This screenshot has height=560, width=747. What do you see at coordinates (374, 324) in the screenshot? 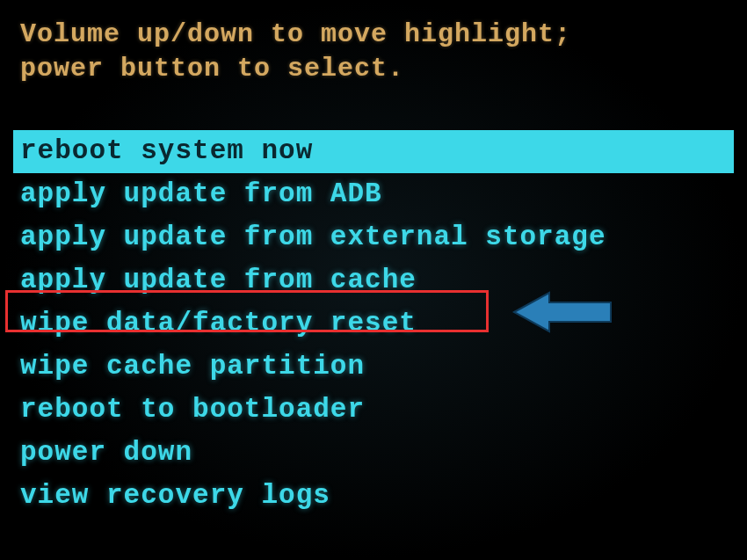
I see `menu-item-wipe-data-factory-reset: wipe data/factory reset` at bounding box center [374, 324].